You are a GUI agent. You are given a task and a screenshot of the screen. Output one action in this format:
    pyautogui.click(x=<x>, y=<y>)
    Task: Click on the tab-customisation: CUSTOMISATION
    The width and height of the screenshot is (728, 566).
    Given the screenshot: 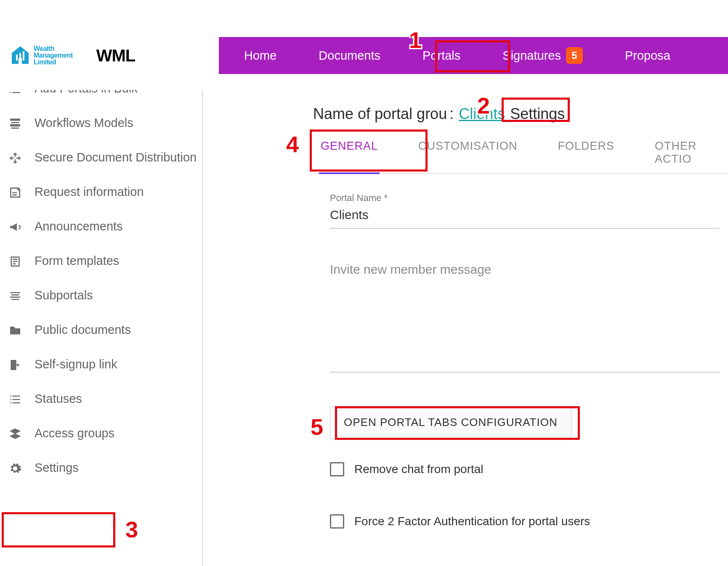 What is the action you would take?
    pyautogui.click(x=468, y=153)
    